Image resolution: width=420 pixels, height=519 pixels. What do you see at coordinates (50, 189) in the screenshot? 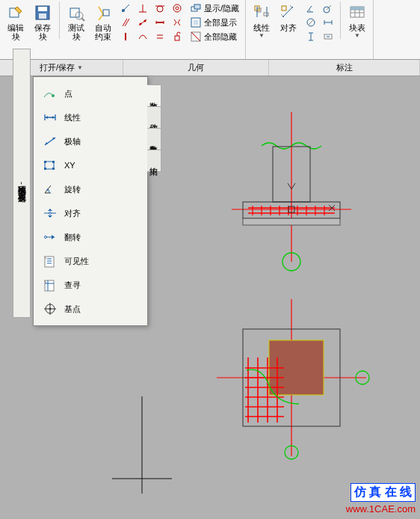
I see `rotate-icon` at bounding box center [50, 189].